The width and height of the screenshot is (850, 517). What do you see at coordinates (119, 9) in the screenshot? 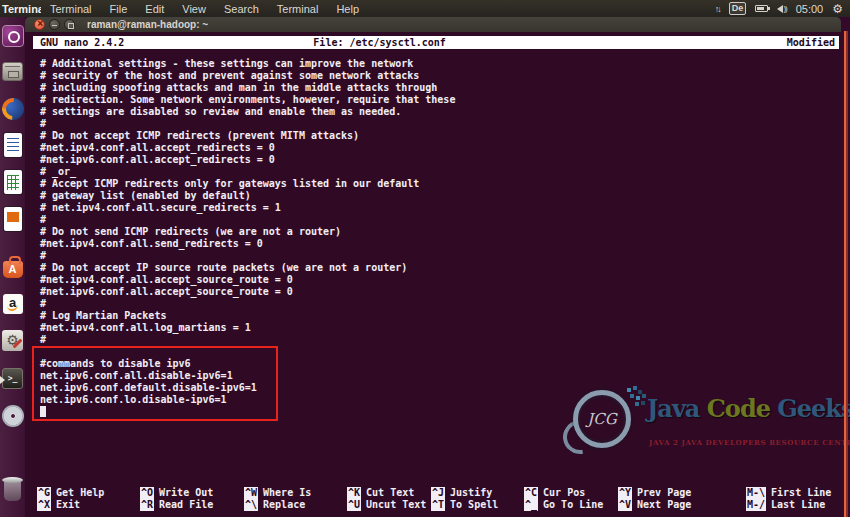
I see `menu-file: File` at bounding box center [119, 9].